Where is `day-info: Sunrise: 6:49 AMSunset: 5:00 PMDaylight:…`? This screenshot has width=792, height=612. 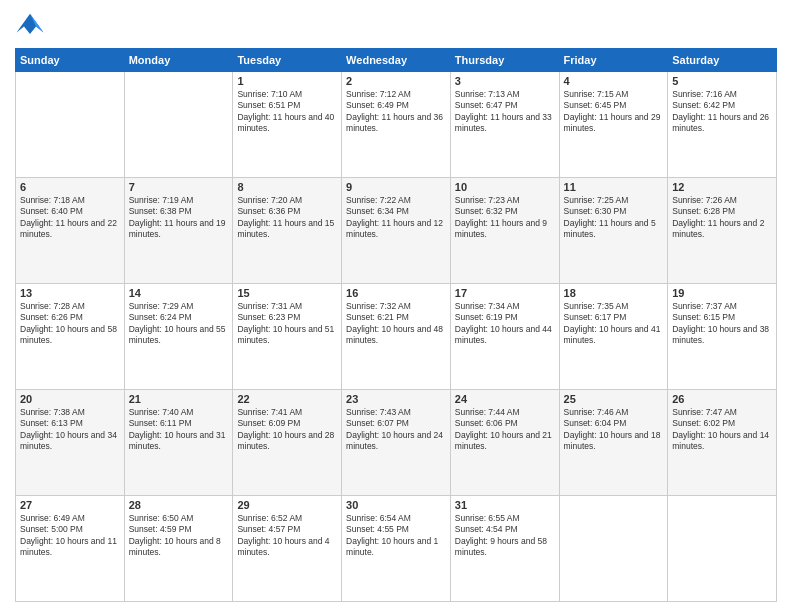 day-info: Sunrise: 6:49 AMSunset: 5:00 PMDaylight:… is located at coordinates (70, 536).